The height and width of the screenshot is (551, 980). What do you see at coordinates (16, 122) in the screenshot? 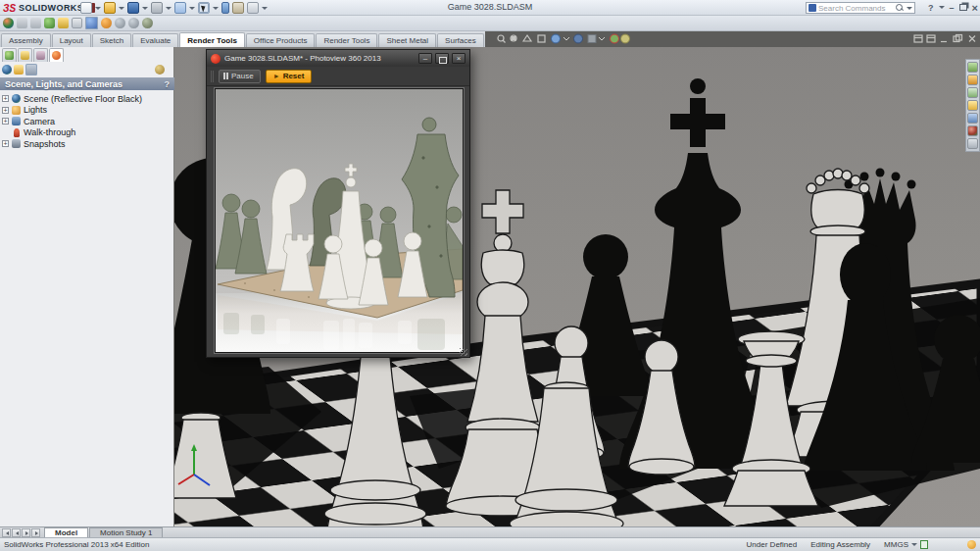
I see `camera-icon` at bounding box center [16, 122].